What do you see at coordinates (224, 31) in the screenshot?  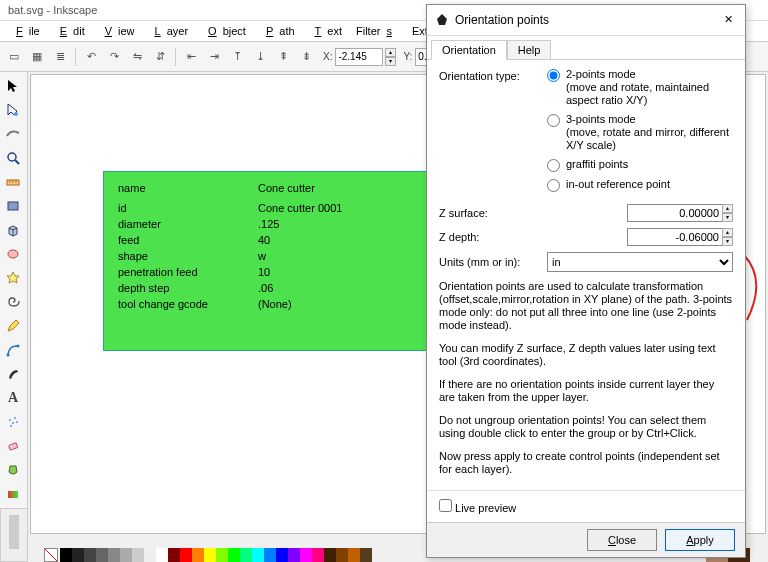 I see `menu-object: Object` at bounding box center [224, 31].